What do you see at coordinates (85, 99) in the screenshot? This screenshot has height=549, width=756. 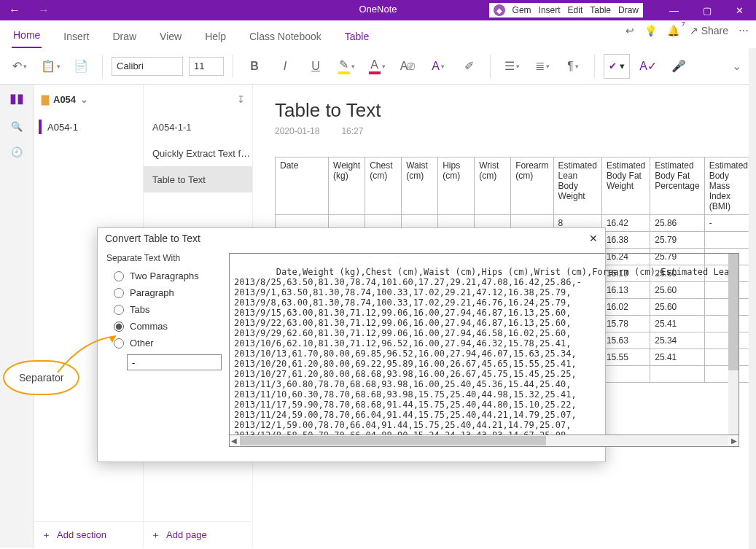 I see `notebook-chevron-icon: ⌄` at bounding box center [85, 99].